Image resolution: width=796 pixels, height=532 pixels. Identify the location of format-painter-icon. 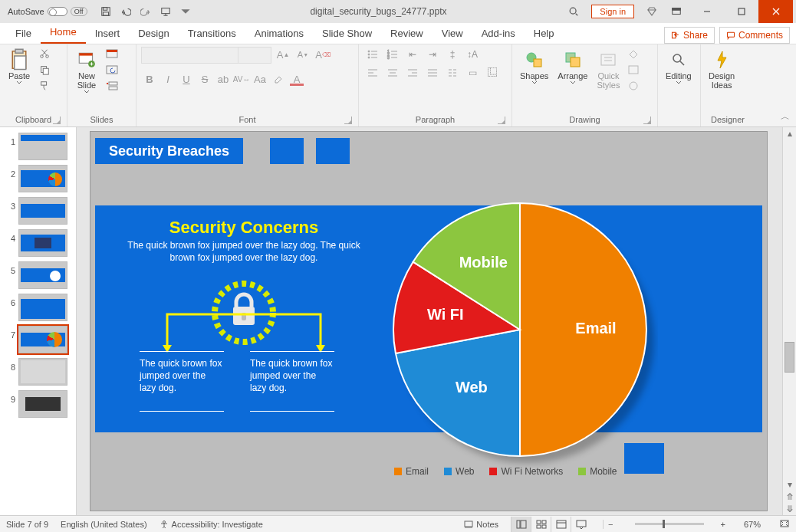
(44, 86).